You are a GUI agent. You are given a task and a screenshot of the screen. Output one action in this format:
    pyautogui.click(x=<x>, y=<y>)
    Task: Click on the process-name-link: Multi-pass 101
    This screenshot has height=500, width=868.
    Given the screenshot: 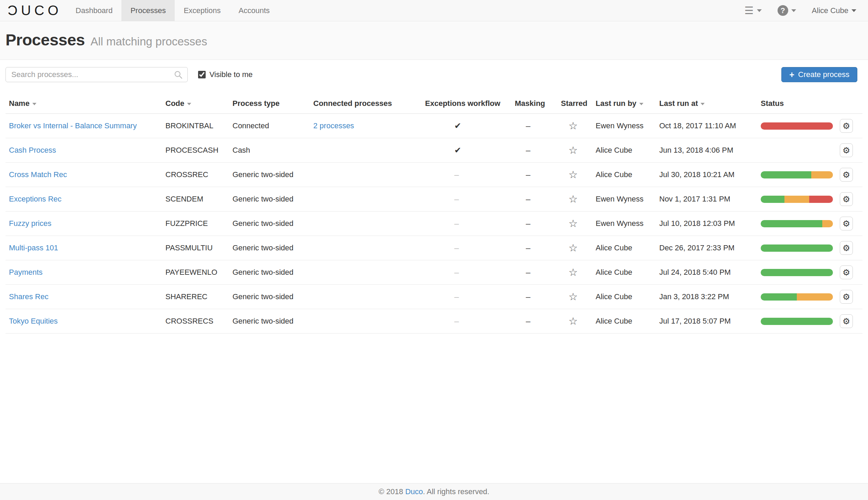 What is the action you would take?
    pyautogui.click(x=34, y=248)
    